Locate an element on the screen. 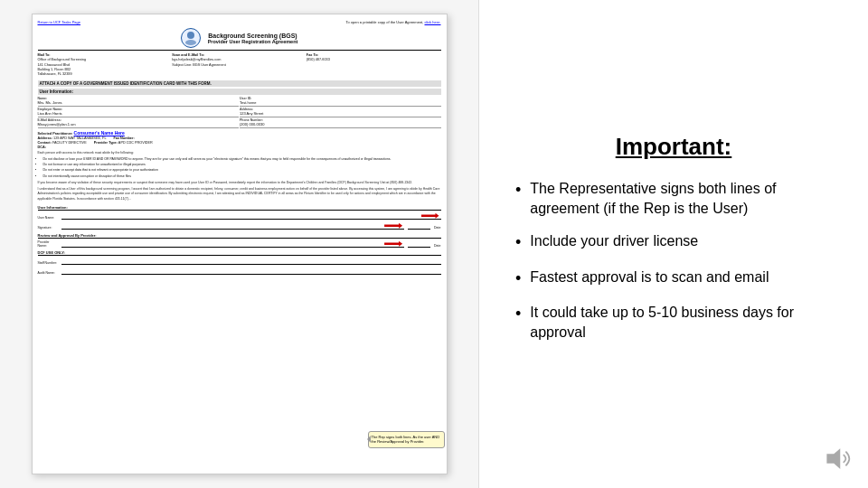 The height and width of the screenshot is (488, 868). selected-practitioner: Selected Practitioner: Consumer's Name H… is located at coordinates (240, 133).